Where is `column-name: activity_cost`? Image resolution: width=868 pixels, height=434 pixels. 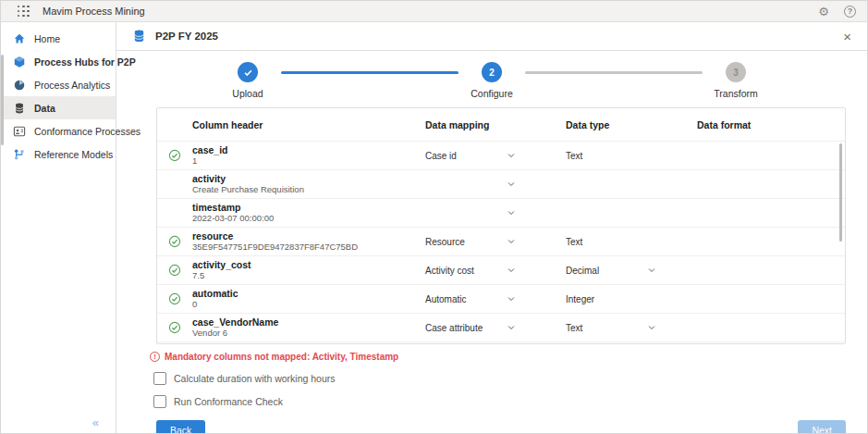 column-name: activity_cost is located at coordinates (309, 265).